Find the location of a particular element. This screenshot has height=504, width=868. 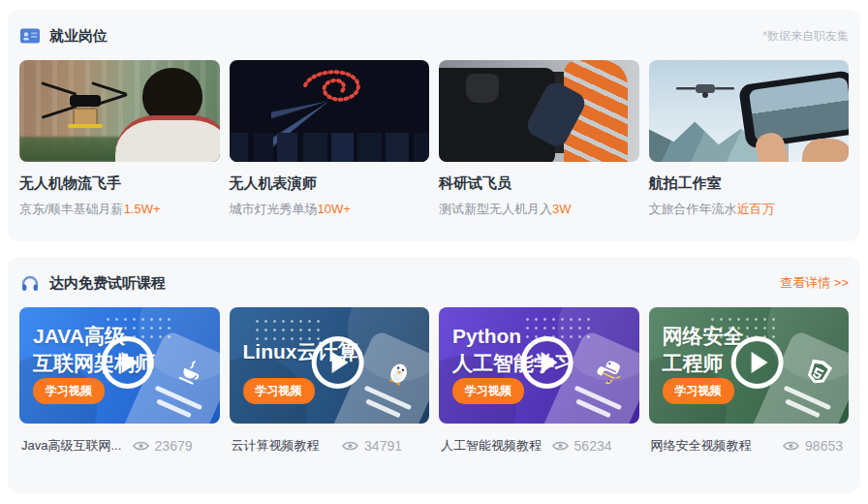

salary-highlight: 1.5W+ is located at coordinates (142, 209).